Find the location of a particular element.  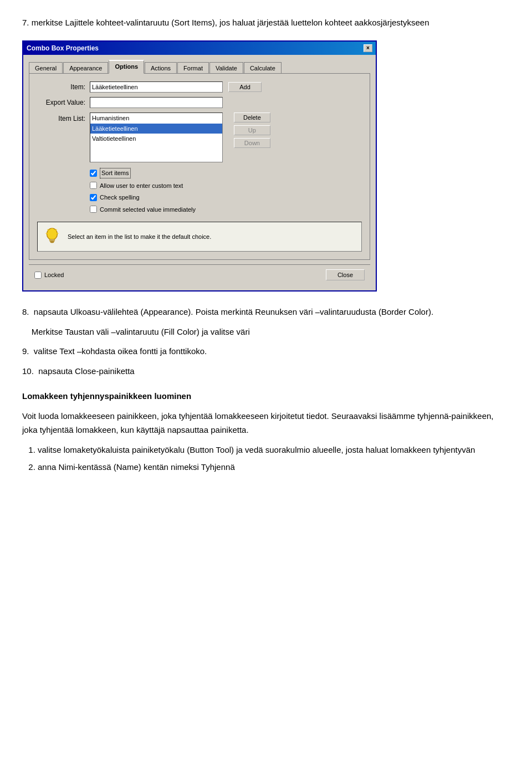

check-spelling-checkbox is located at coordinates (93, 197).